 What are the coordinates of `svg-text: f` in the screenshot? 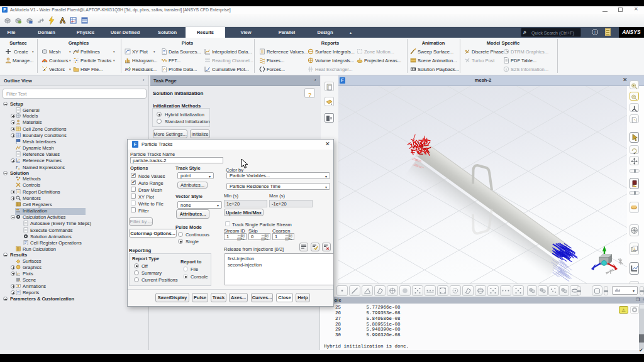 It's located at (16, 167).